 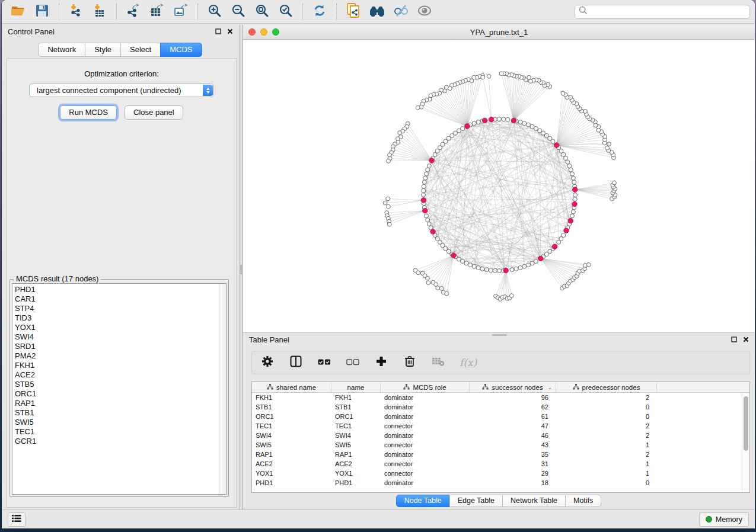 I want to click on tab-style: Style, so click(x=103, y=50).